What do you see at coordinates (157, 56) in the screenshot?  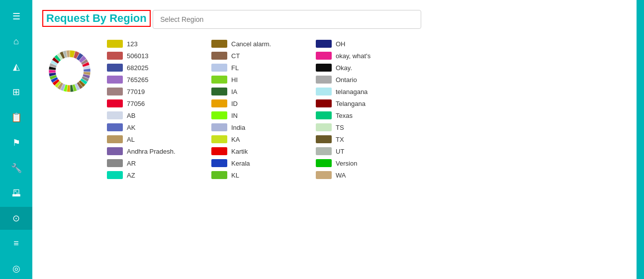 I see `legend-item: 506013` at bounding box center [157, 56].